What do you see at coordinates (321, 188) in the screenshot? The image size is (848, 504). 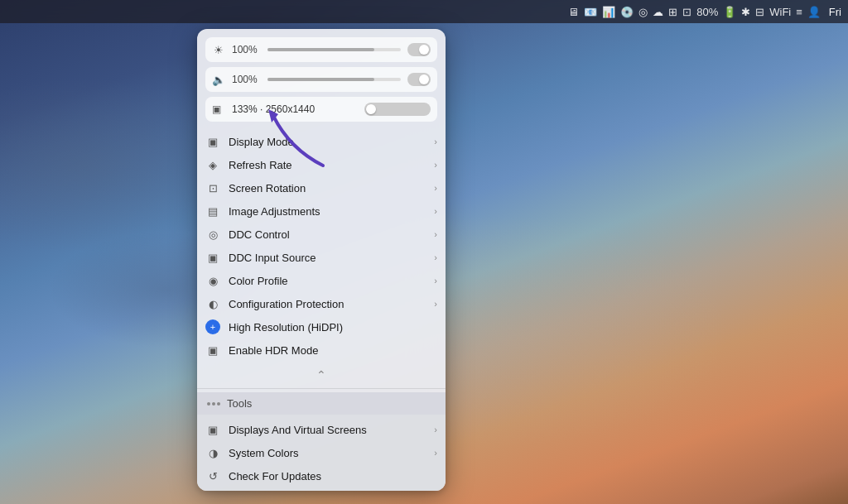 I see `menu-item-screen-rotation: ⊡ Screen Rotation ›` at bounding box center [321, 188].